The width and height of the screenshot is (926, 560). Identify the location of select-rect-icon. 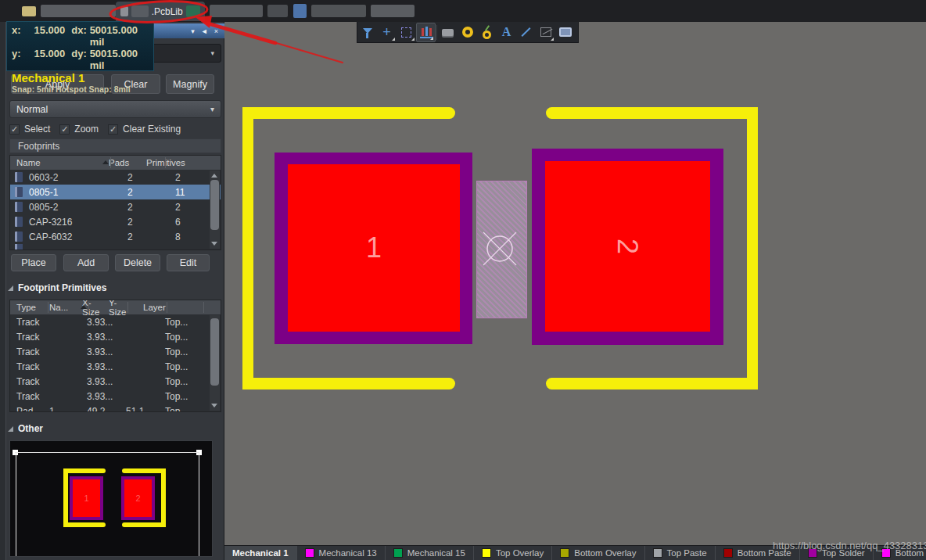
(407, 33).